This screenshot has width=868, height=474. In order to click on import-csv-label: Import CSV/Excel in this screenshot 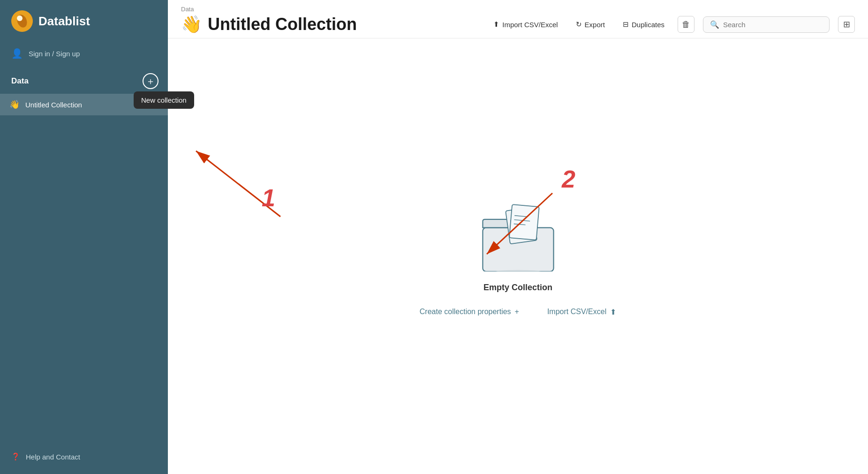, I will do `click(577, 312)`.